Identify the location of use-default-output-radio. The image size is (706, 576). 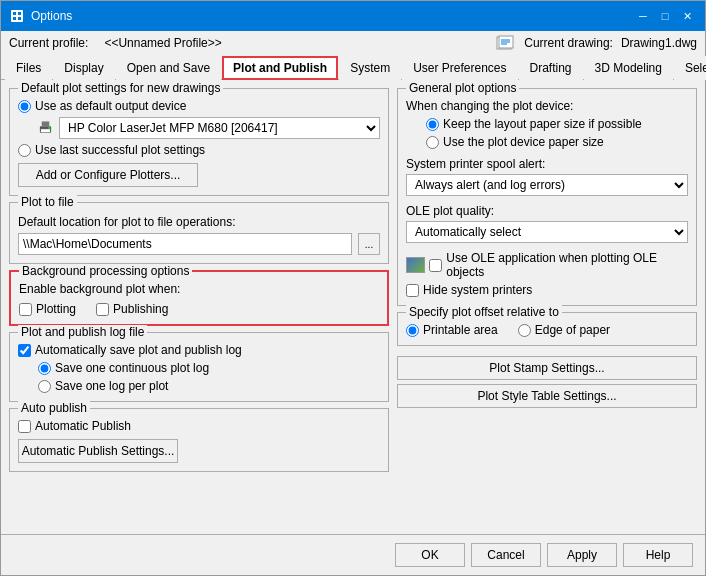
(24, 106).